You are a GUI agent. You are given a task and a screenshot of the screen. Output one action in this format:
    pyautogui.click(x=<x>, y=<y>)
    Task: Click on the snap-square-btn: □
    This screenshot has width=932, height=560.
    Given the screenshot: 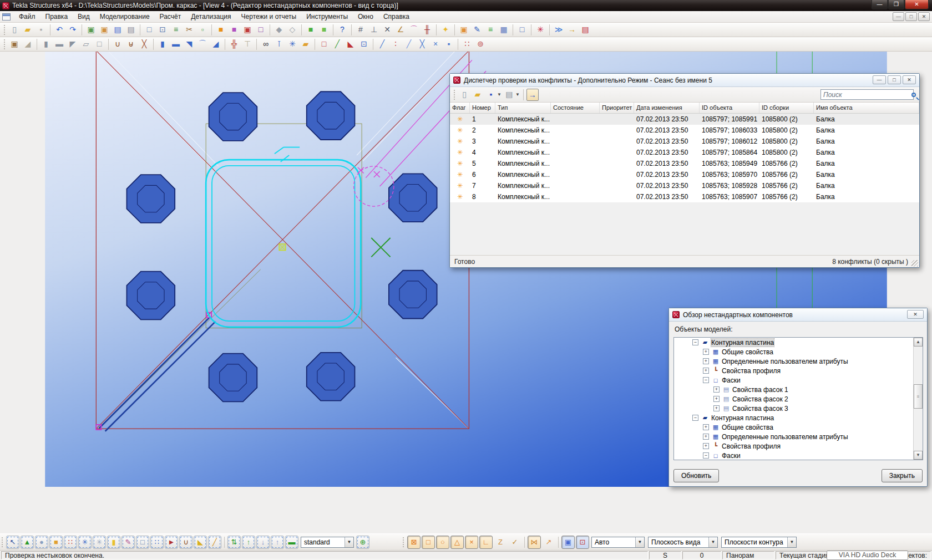 What is the action you would take?
    pyautogui.click(x=428, y=542)
    